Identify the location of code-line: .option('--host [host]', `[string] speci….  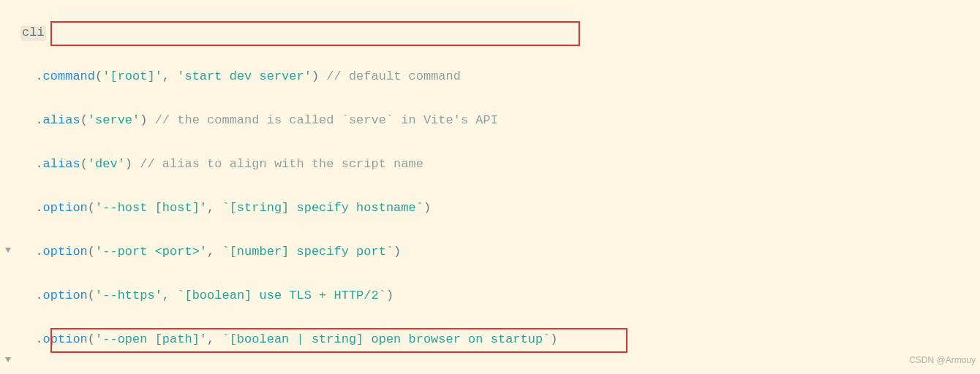
(412, 208).